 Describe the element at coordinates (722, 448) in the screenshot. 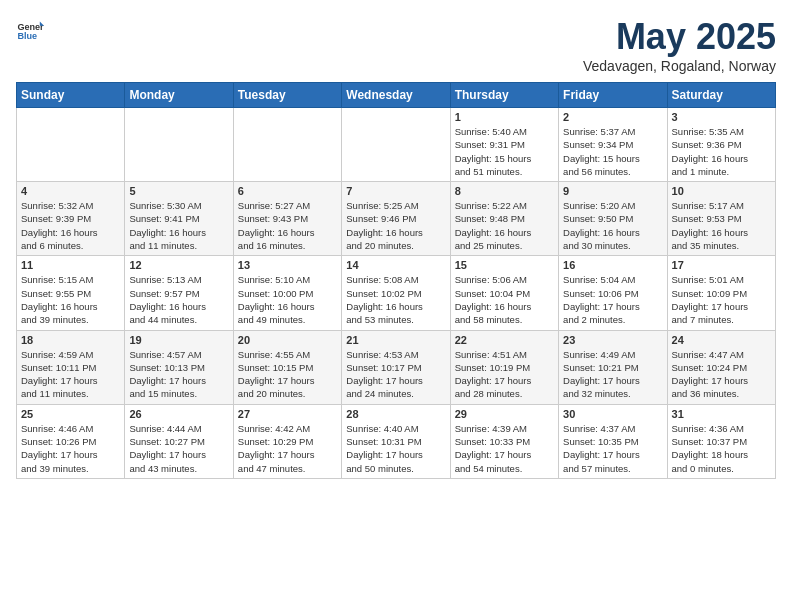

I see `day-info: Sunrise: 4:36 AM Sunset: 10:37 PM Daylig…` at that location.